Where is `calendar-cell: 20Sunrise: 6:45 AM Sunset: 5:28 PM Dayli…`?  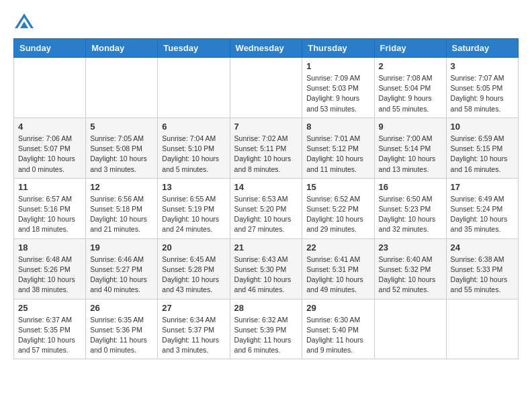 calendar-cell: 20Sunrise: 6:45 AM Sunset: 5:28 PM Dayli… is located at coordinates (193, 269).